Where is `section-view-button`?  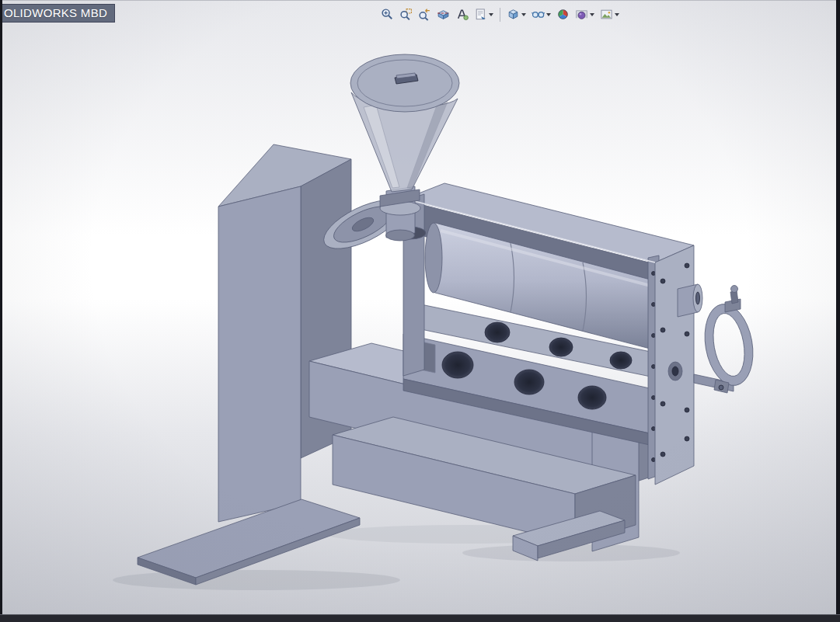
section-view-button is located at coordinates (443, 14).